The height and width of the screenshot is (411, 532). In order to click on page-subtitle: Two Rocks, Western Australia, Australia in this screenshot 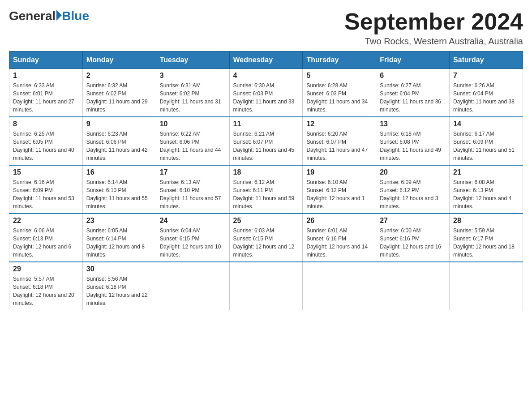, I will do `click(433, 41)`.